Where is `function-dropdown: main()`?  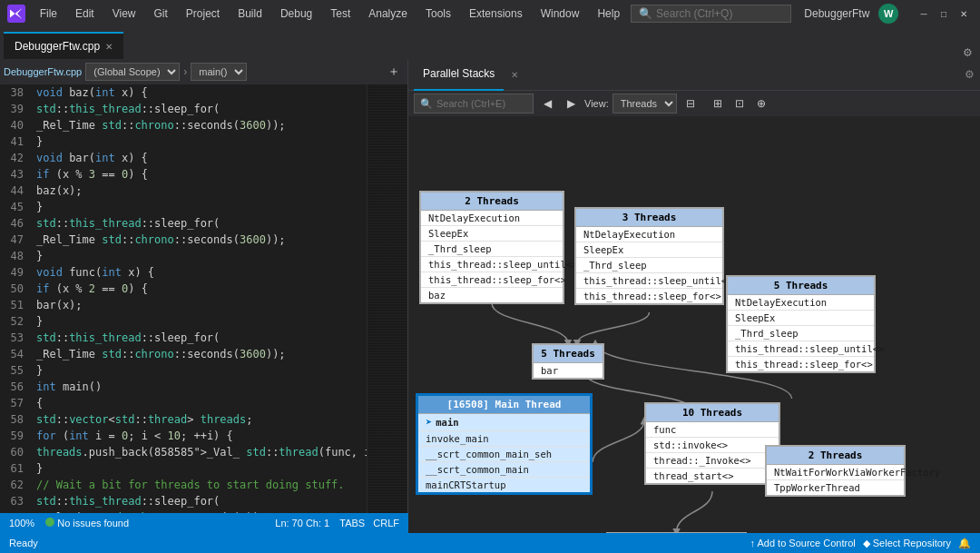
function-dropdown: main() is located at coordinates (219, 72).